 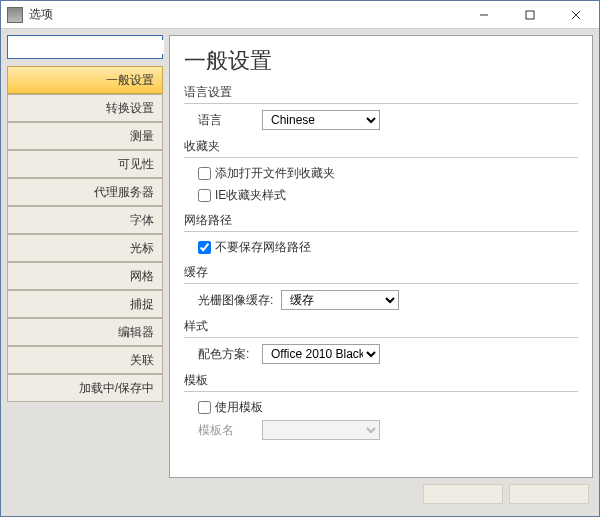 I want to click on group-header: 样式, so click(x=381, y=328).